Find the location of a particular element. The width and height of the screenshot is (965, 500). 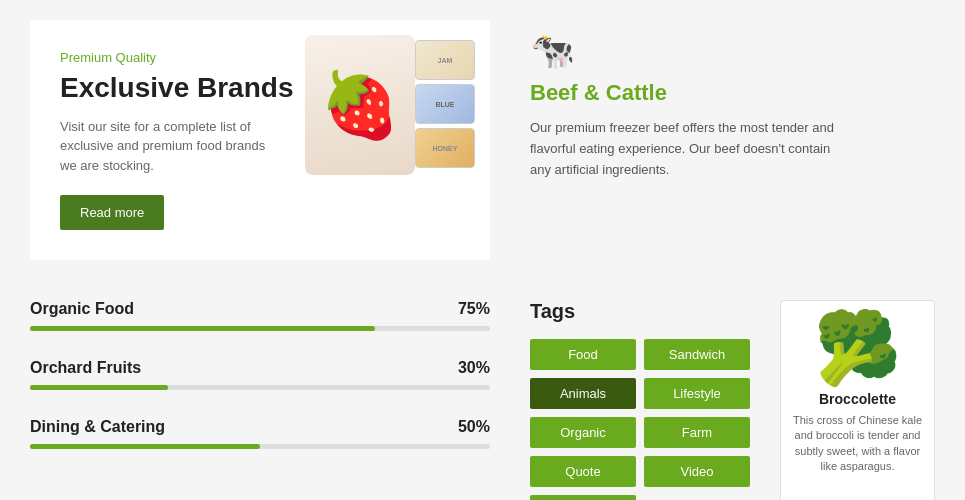

broccolette-card: 🥦 Broccolette This cross of Chinese kale… is located at coordinates (858, 400).